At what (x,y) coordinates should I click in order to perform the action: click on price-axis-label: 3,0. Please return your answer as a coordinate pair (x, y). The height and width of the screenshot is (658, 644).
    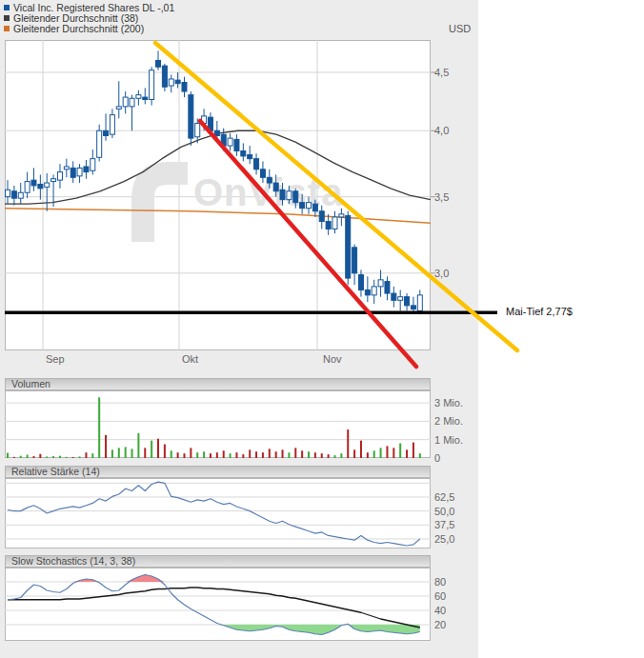
    Looking at the image, I should click on (442, 273).